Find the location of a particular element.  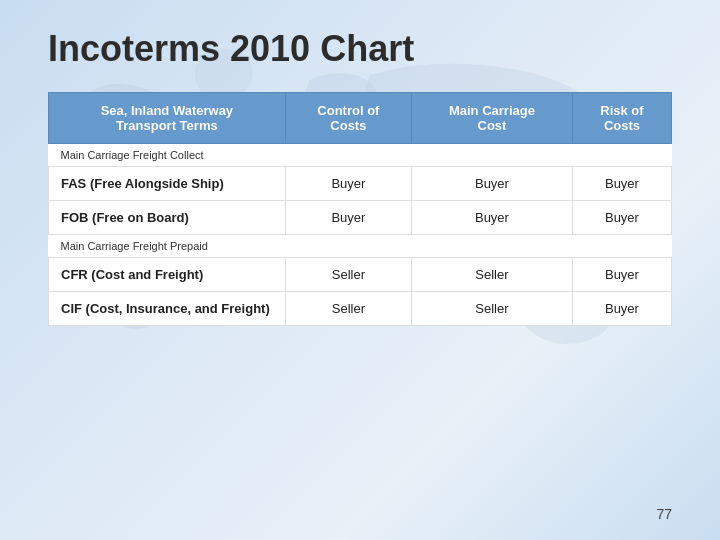

col-header-risk-costs: Risk ofCosts is located at coordinates (622, 118).